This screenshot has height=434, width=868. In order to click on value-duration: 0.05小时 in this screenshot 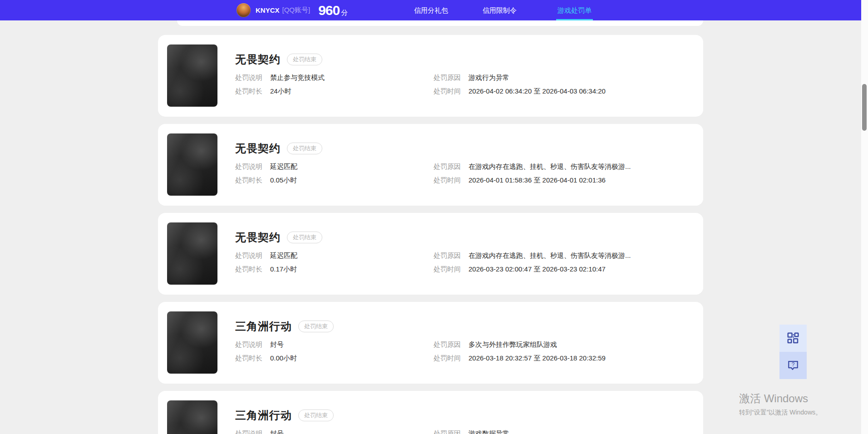, I will do `click(283, 180)`.